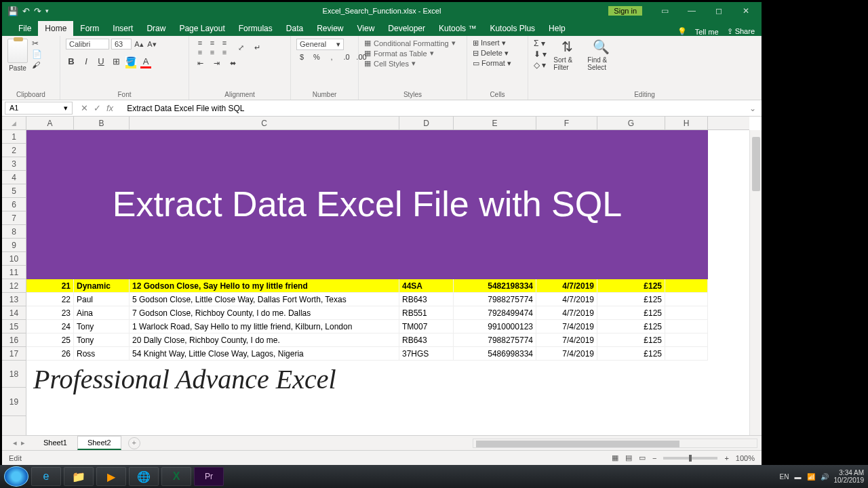 The height and width of the screenshot is (488, 868). What do you see at coordinates (366, 28) in the screenshot?
I see `tab-view: View` at bounding box center [366, 28].